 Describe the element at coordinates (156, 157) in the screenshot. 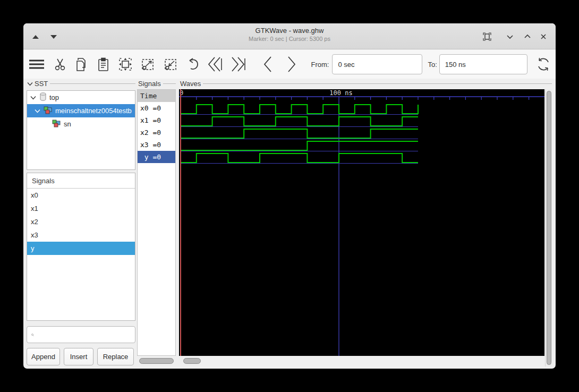

I see `wave-name-row-selected: y =0` at that location.